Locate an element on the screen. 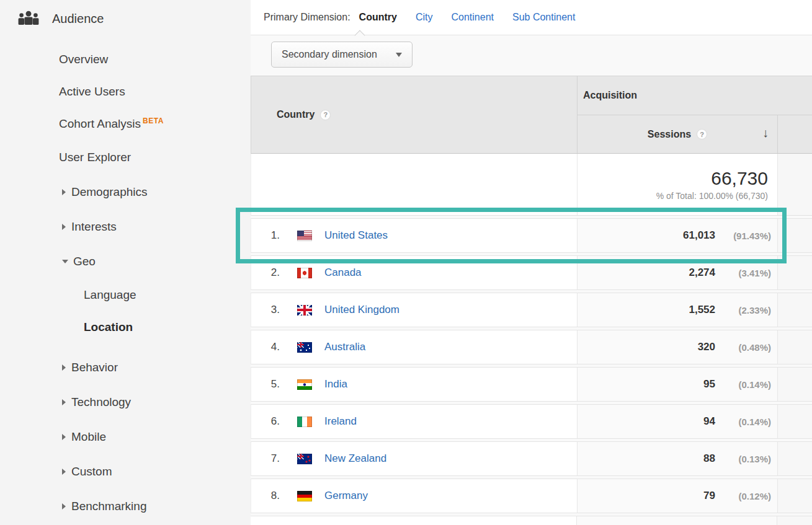 The height and width of the screenshot is (525, 812). totals-country-cell is located at coordinates (414, 185).